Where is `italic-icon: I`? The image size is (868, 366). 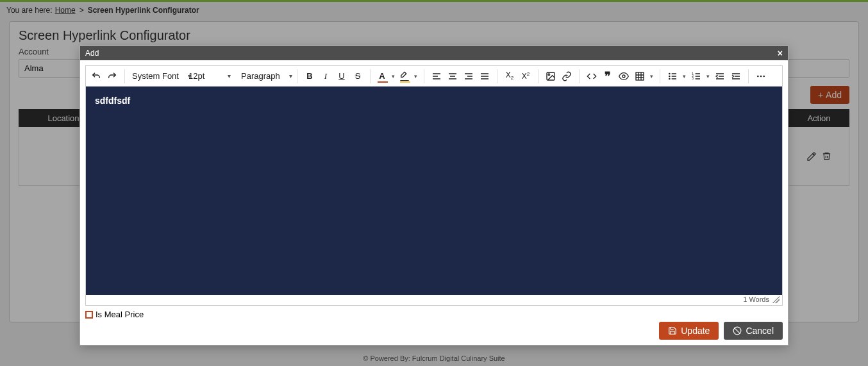
italic-icon: I is located at coordinates (326, 76).